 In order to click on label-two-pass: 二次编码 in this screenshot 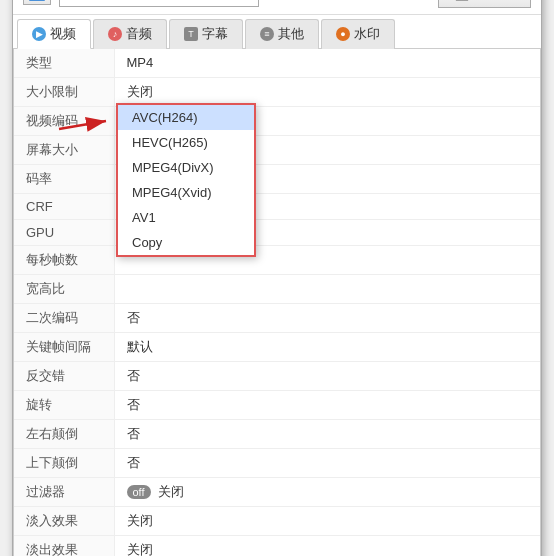, I will do `click(64, 318)`.